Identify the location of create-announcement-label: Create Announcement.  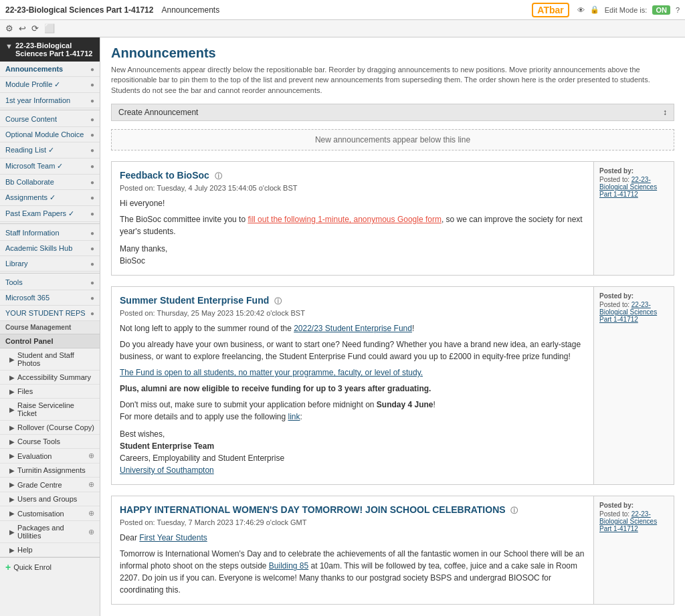
(158, 112).